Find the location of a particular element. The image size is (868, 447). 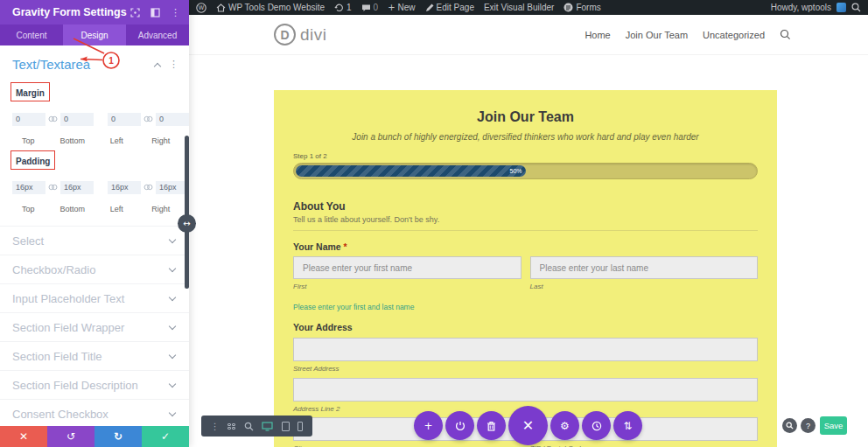

your-address-label: Your Address is located at coordinates (525, 327).